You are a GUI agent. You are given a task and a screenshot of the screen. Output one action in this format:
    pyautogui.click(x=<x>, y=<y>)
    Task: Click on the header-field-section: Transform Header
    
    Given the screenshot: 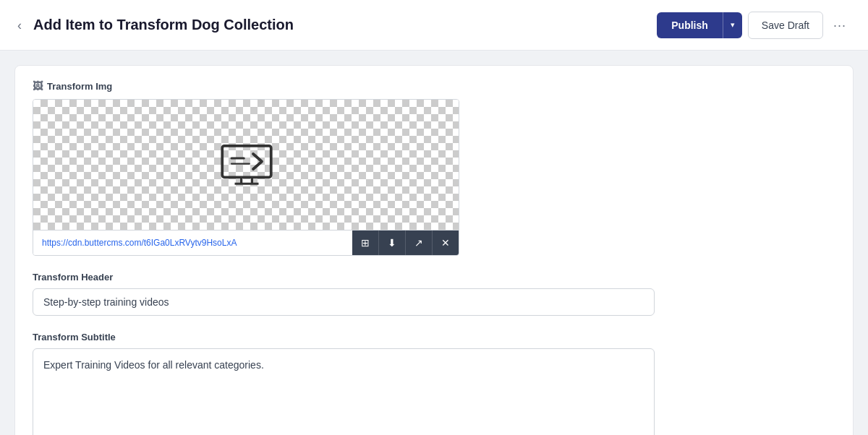 What is the action you would take?
    pyautogui.click(x=434, y=293)
    